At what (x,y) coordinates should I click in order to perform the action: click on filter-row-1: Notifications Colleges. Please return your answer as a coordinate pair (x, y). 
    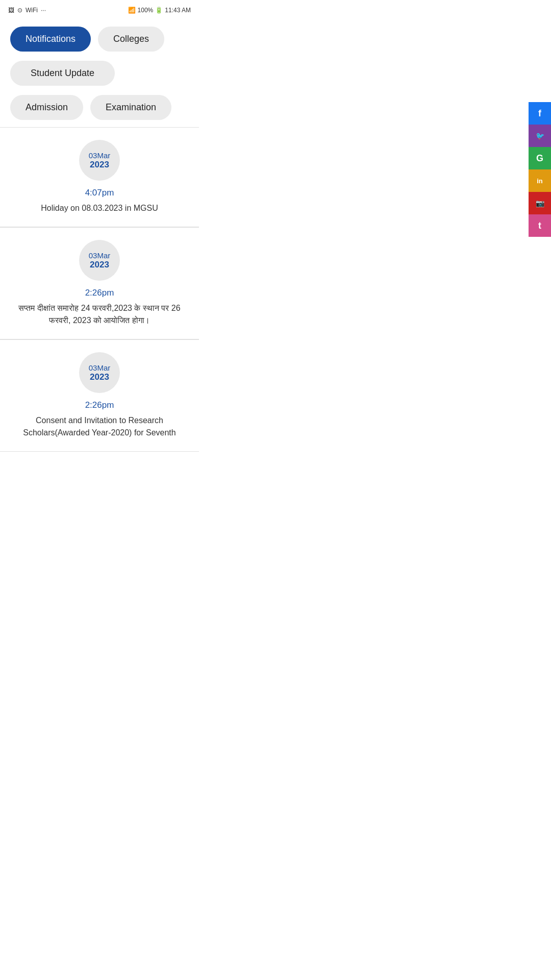
    Looking at the image, I should click on (99, 37).